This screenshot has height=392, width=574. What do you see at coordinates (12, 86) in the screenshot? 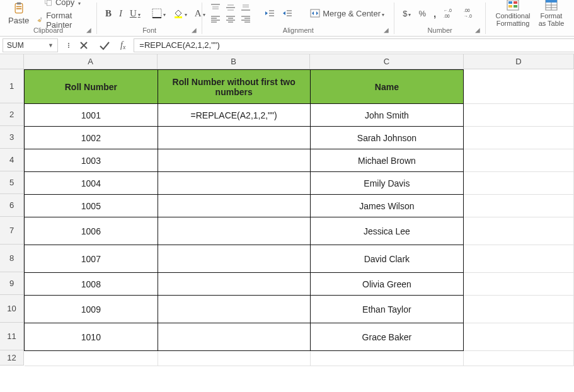
I see `row-header-1: 1` at bounding box center [12, 86].